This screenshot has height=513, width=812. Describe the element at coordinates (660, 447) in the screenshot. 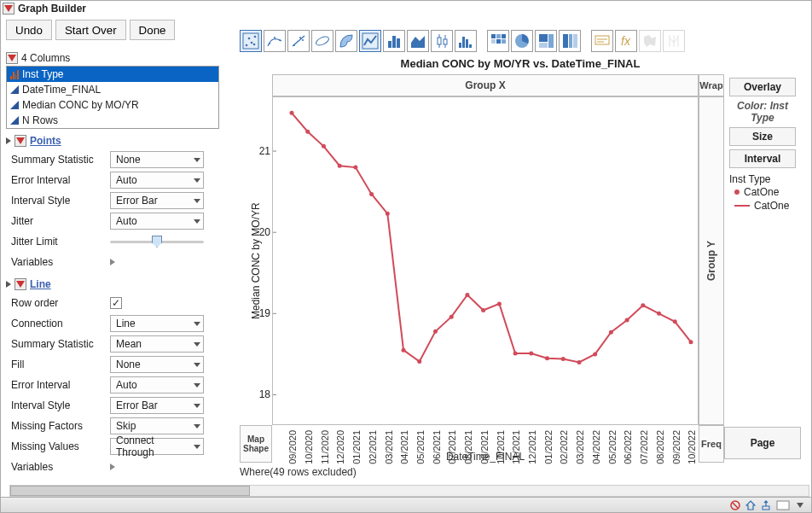

I see `x-tick: 08/2022` at that location.